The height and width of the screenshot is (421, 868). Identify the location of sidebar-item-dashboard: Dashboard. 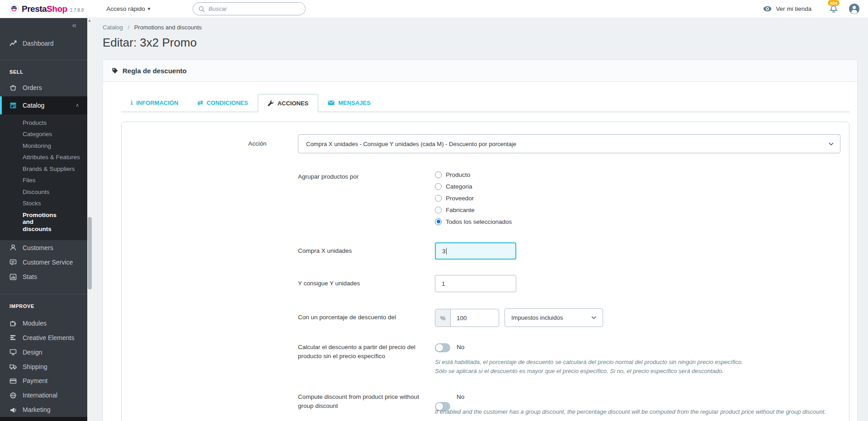
(43, 43).